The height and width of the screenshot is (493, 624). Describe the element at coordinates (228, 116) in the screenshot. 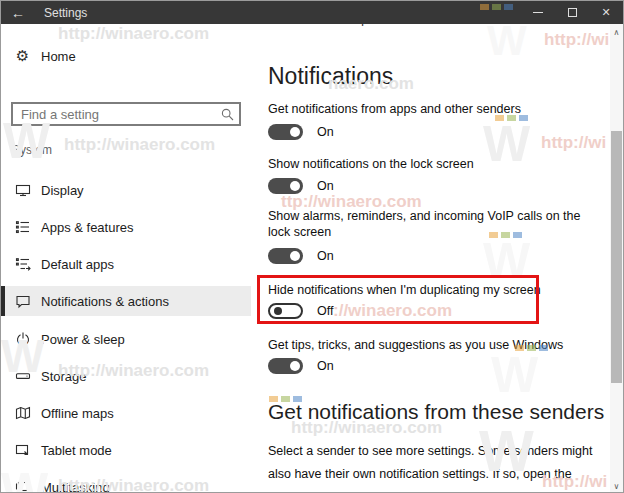

I see `search-icon` at that location.